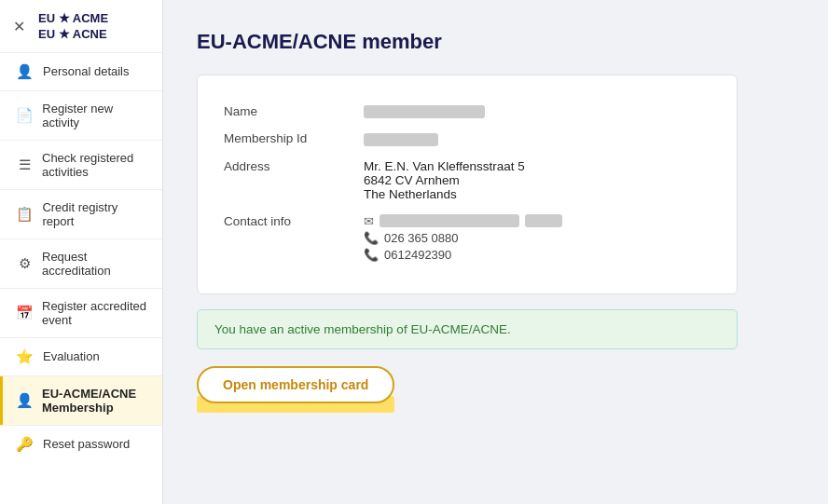 This screenshot has height=504, width=828. What do you see at coordinates (24, 264) in the screenshot?
I see `gear-icon: ⚙` at bounding box center [24, 264].